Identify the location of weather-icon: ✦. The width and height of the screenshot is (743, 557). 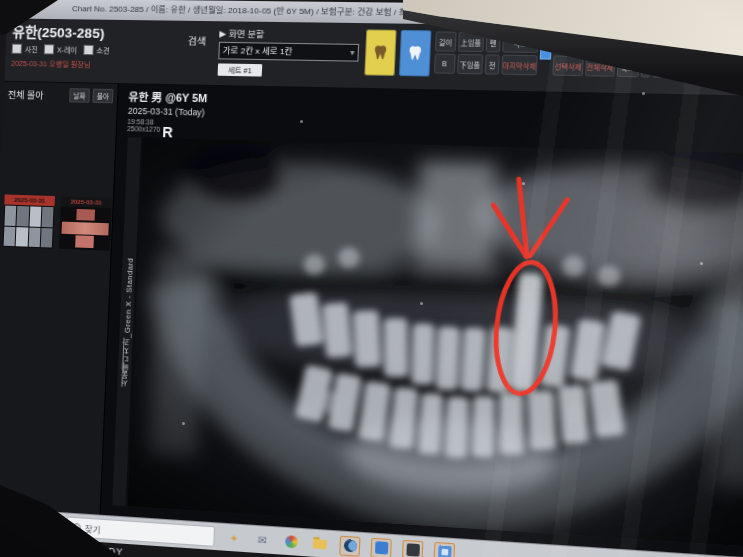
(234, 538).